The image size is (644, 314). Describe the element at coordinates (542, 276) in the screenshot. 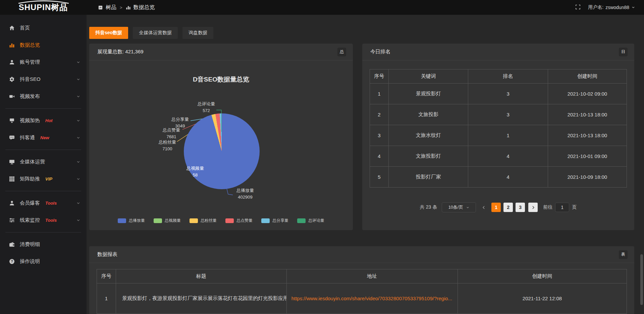

I see `column-header: 创建时间` at that location.